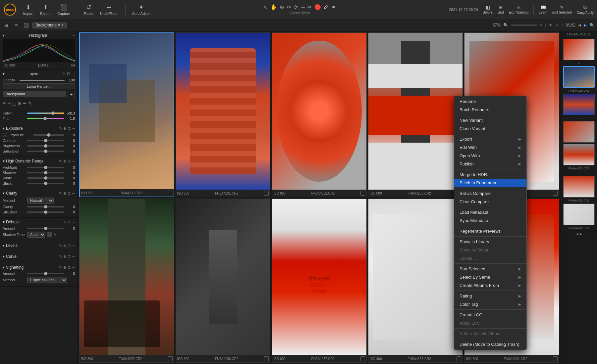 The image size is (597, 364). Describe the element at coordinates (580, 25) in the screenshot. I see `navigate-left: ◀` at that location.